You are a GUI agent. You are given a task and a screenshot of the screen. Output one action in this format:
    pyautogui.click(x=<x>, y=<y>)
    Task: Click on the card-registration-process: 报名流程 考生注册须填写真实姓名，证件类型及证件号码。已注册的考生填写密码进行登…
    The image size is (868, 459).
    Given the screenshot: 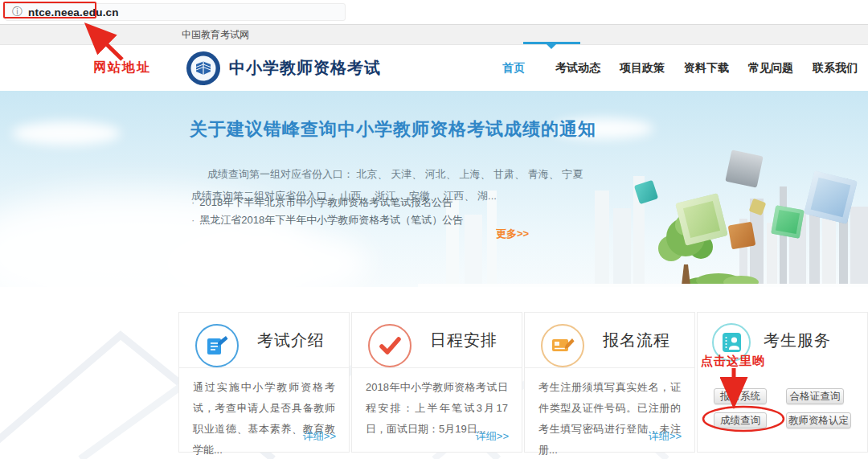 What is the action you would take?
    pyautogui.click(x=609, y=383)
    